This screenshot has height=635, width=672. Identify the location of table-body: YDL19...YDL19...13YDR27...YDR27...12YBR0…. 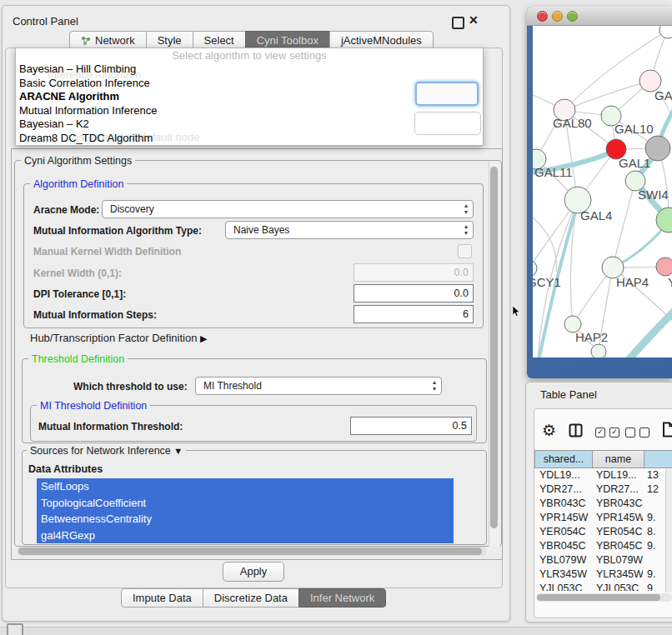
(604, 530).